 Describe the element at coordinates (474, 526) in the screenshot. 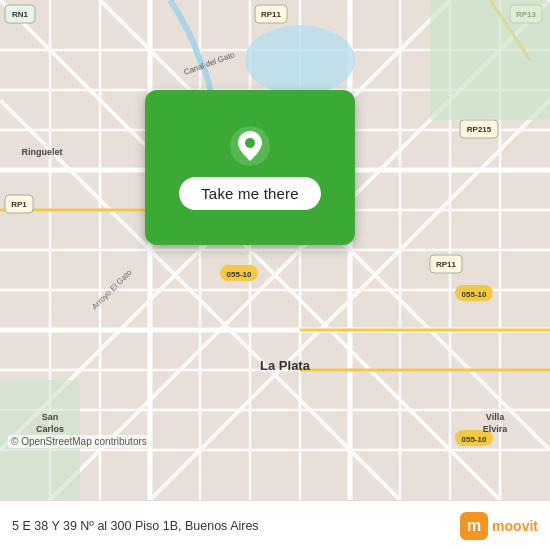

I see `moovit-m-icon: m` at that location.